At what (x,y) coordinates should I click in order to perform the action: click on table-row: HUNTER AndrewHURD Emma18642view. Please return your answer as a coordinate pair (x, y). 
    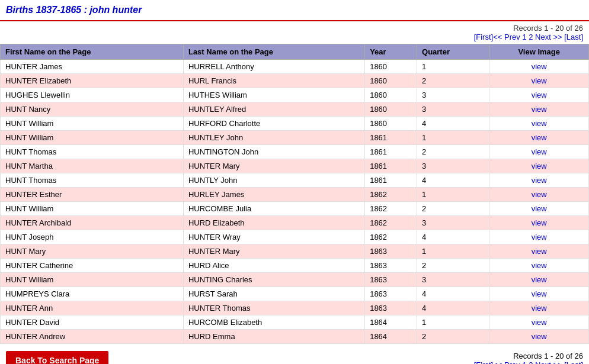
    Looking at the image, I should click on (295, 337).